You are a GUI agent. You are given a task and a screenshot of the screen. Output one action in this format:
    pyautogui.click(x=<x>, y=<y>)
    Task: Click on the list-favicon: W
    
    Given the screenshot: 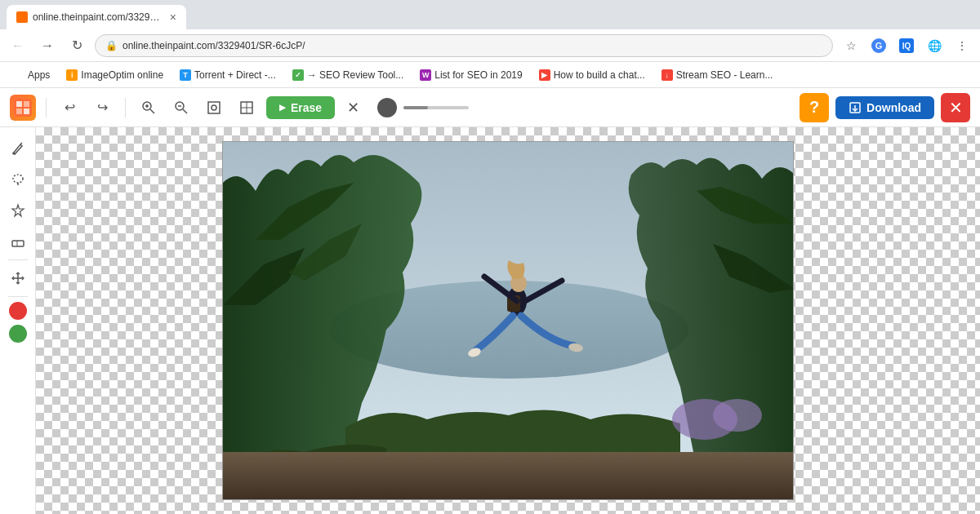 What is the action you would take?
    pyautogui.click(x=425, y=75)
    